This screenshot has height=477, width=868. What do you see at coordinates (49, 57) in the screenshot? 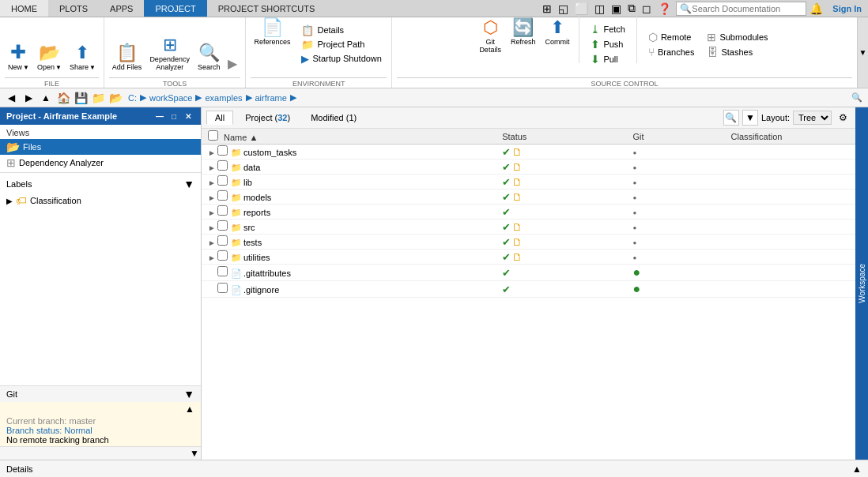
I see `open-button: 📂 Open ▼` at bounding box center [49, 57].